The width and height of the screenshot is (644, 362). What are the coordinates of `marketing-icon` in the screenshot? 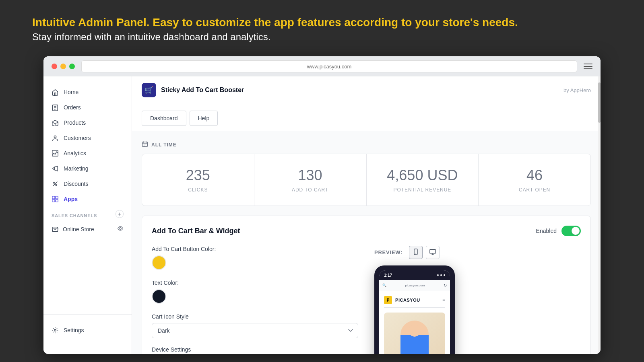 It's located at (55, 169).